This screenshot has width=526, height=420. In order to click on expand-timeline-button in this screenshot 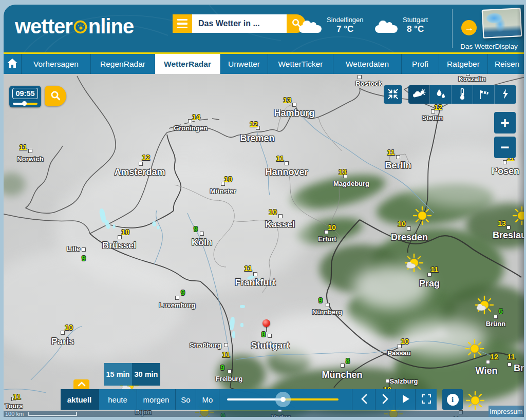, I will do `click(81, 384)`.